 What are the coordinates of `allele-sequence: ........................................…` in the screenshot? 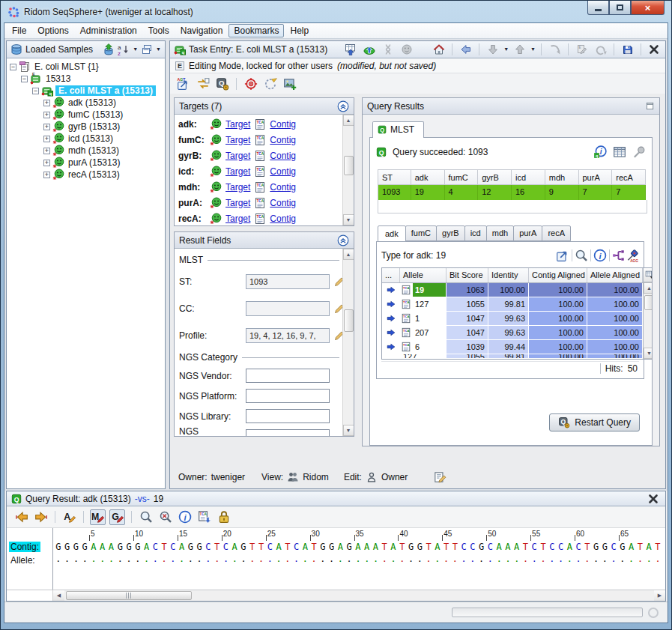 It's located at (358, 560).